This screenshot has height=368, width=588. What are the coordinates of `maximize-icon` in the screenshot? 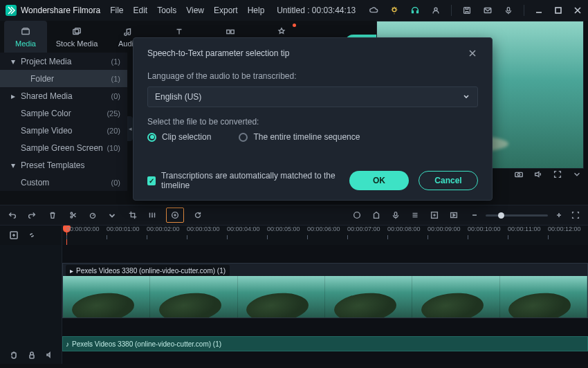 It's located at (558, 10).